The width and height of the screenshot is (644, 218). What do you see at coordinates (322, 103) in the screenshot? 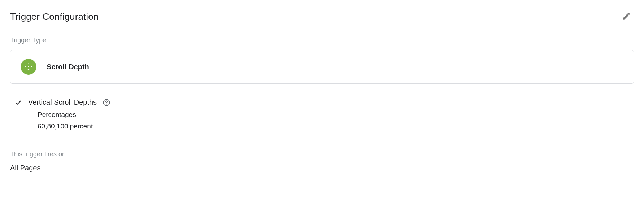
I see `vertical-scroll-depths-row: Vertical Scroll Depths` at bounding box center [322, 103].